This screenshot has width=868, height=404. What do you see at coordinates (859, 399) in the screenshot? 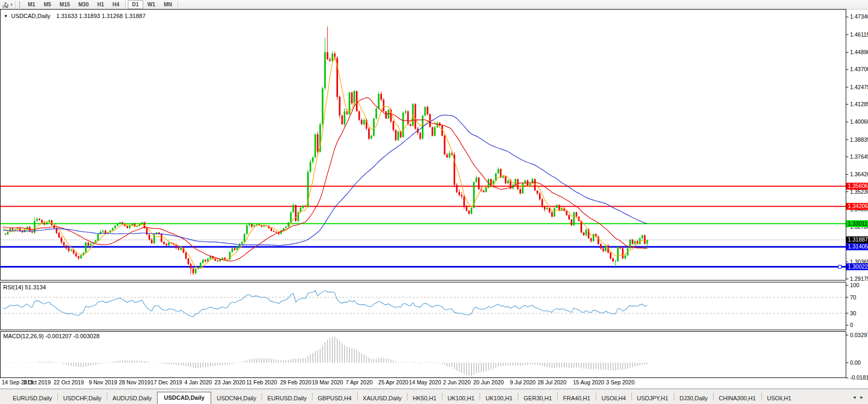
I see `tab-scroll-controls: ◄ ►` at bounding box center [859, 399].